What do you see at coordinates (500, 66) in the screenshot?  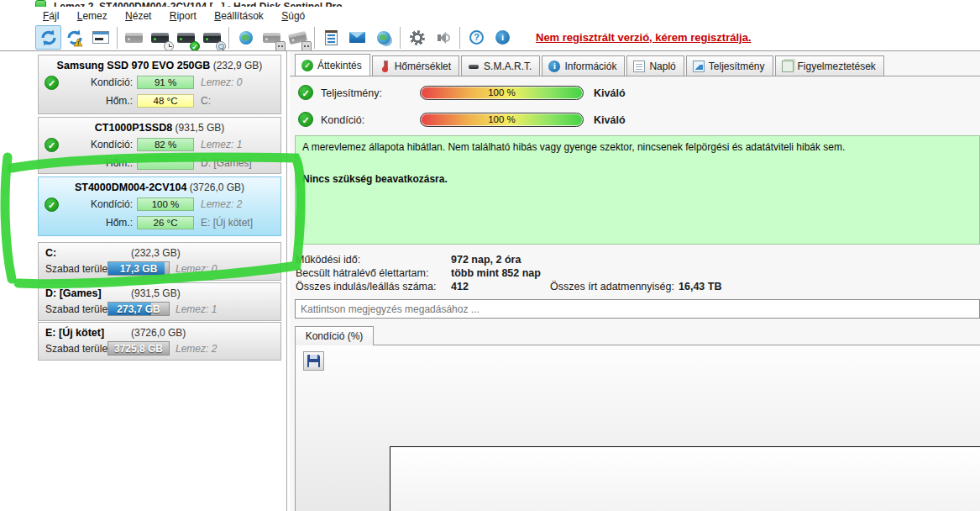 I see `tab-smart: S.M.A.R.T.` at bounding box center [500, 66].